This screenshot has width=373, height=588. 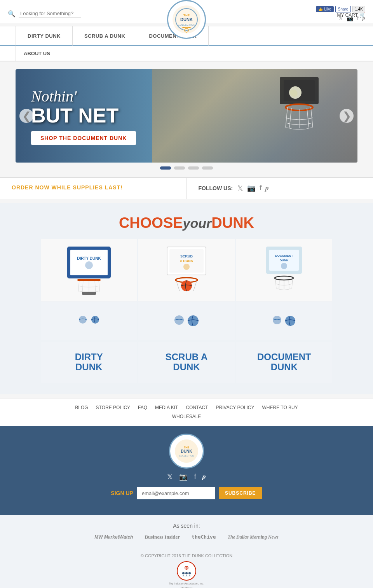 I want to click on instagram-icon-mid: 📷, so click(x=251, y=188).